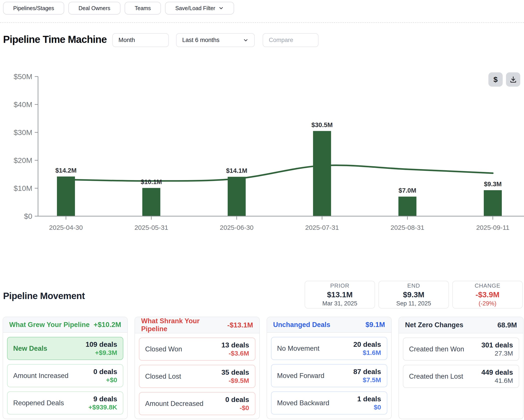 The image size is (524, 420). I want to click on bar-value-label: $7.0M, so click(407, 190).